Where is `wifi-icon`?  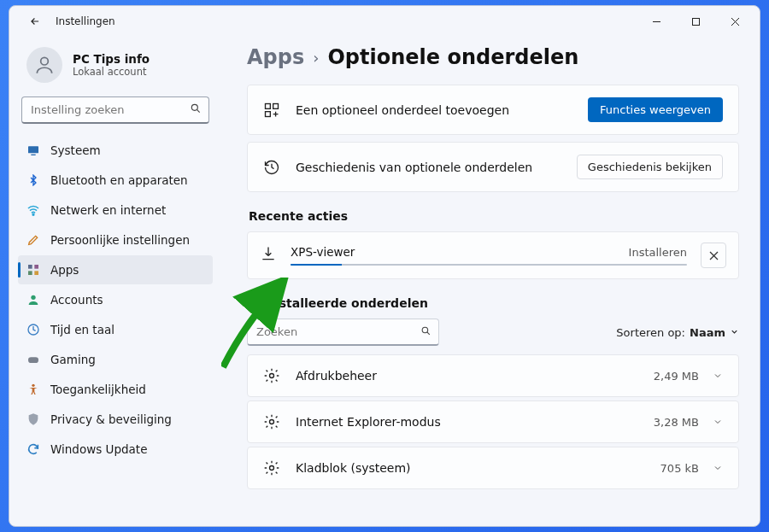
wifi-icon is located at coordinates (33, 210).